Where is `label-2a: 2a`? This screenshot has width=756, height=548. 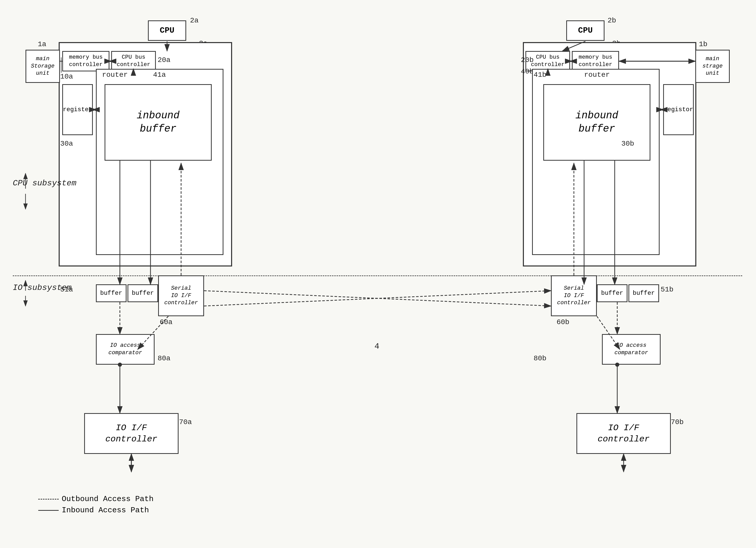 label-2a: 2a is located at coordinates (194, 21).